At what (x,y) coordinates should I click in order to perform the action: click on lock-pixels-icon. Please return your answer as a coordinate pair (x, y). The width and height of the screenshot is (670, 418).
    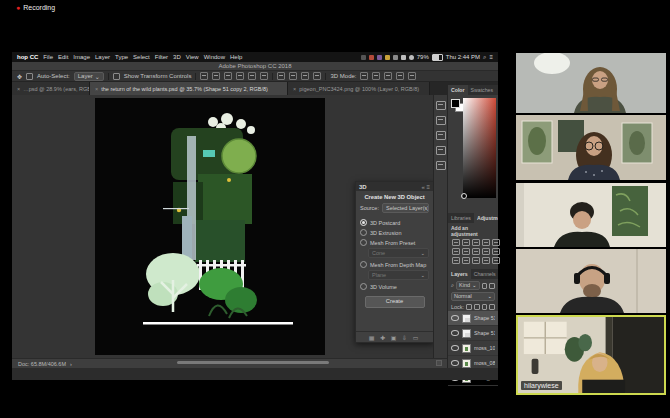
    Looking at the image, I should click on (477, 307).